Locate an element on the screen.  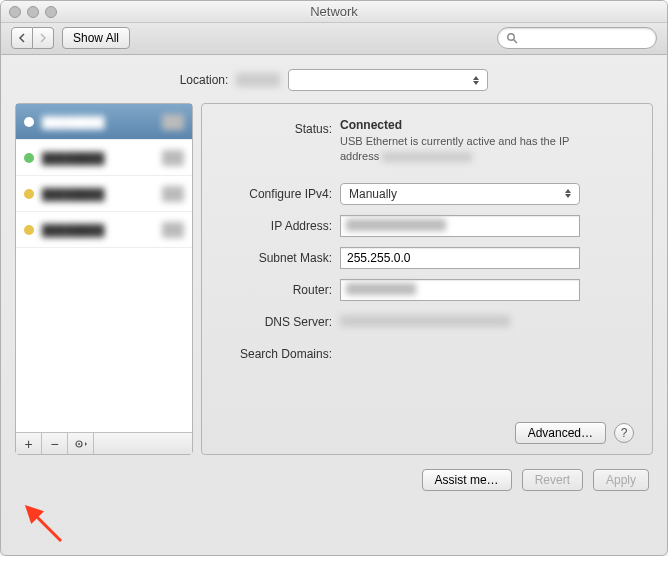
status-row: Status: Connected USB Ethernet is curren… is located at coordinates (427, 142).